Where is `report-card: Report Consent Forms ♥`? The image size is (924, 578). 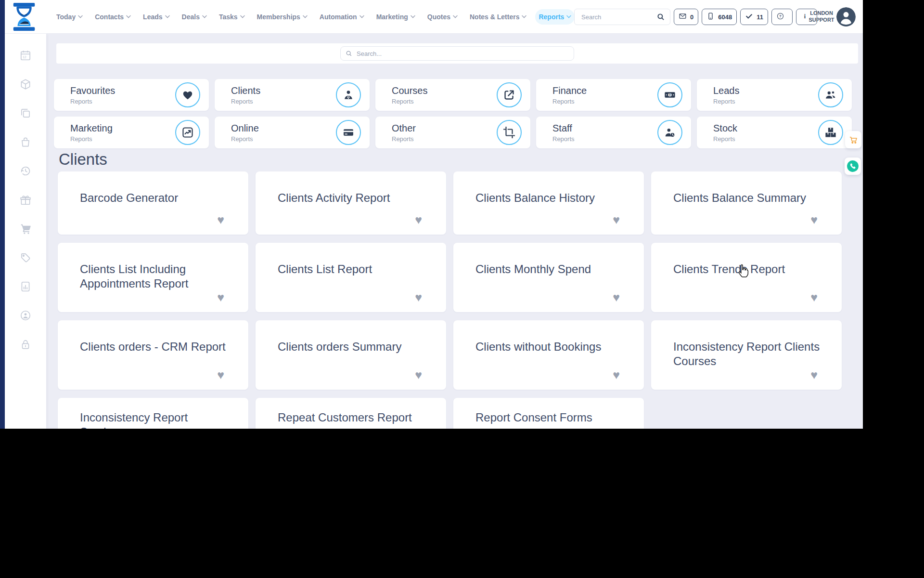 report-card: Report Consent Forms ♥ is located at coordinates (549, 413).